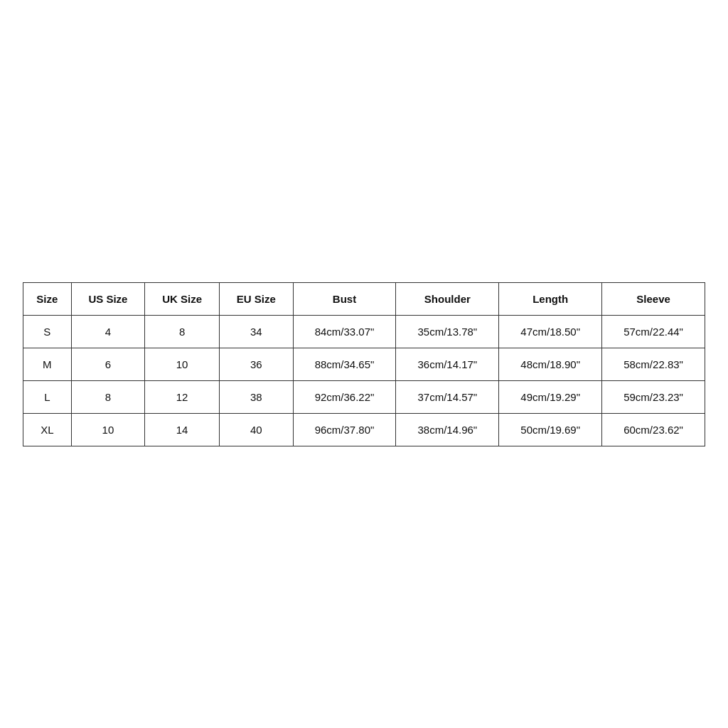  What do you see at coordinates (182, 331) in the screenshot?
I see `cell-0-2: 8` at bounding box center [182, 331].